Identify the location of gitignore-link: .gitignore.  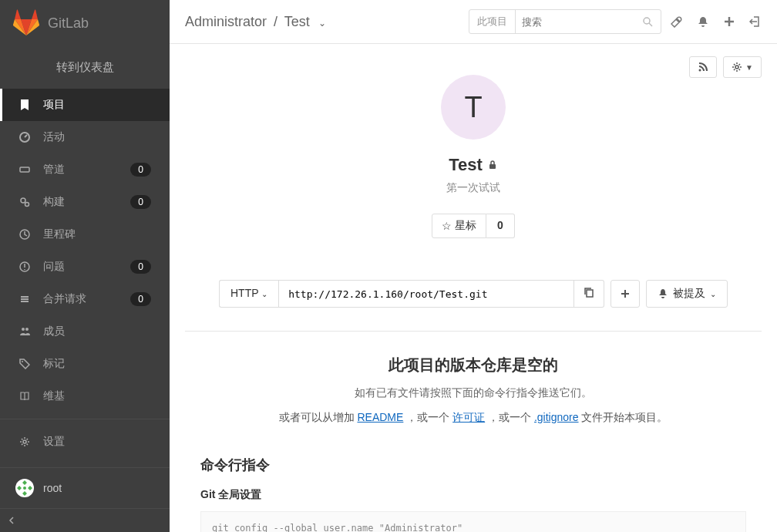
(557, 417).